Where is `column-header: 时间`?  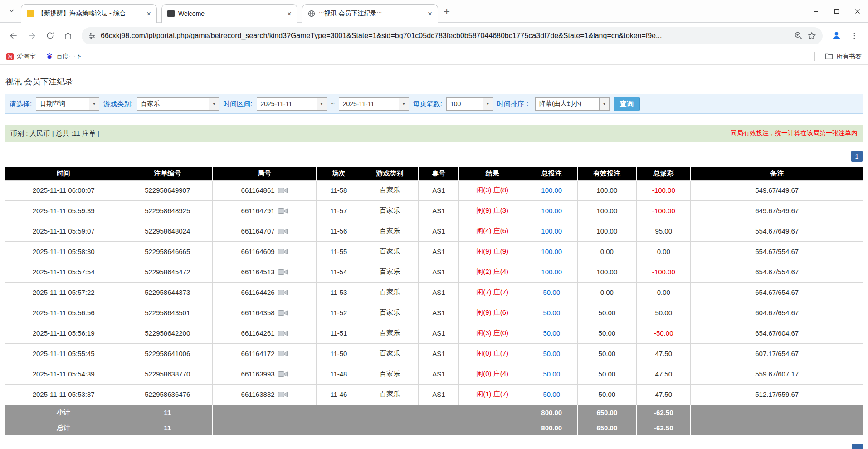
column-header: 时间 is located at coordinates (63, 174).